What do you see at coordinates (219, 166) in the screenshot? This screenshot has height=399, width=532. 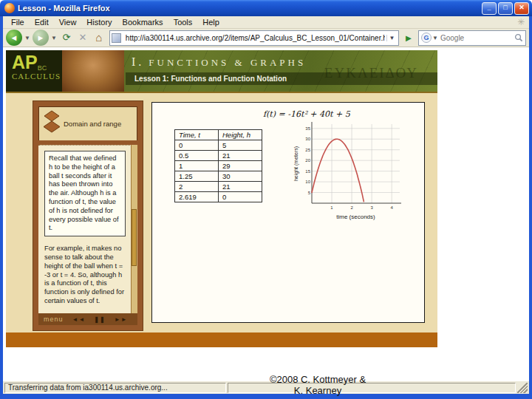 I see `data-table: Time, t Height, h 050.5211291.25302212.6…` at bounding box center [219, 166].